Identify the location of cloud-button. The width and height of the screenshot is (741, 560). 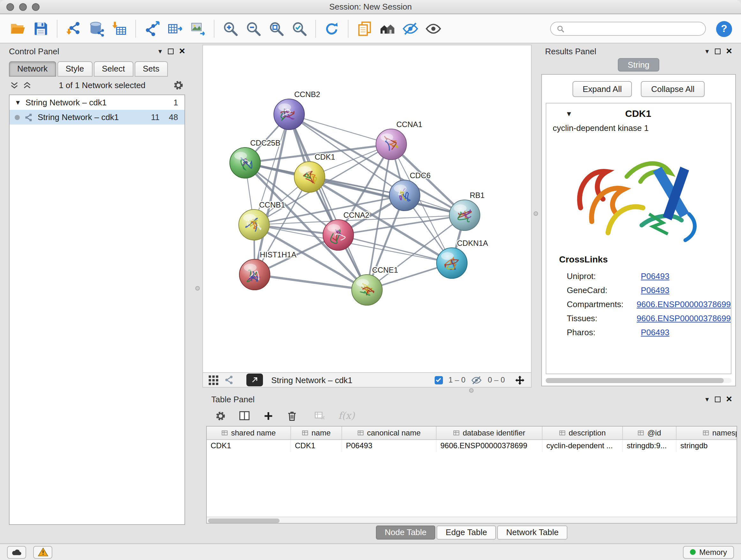
(17, 552).